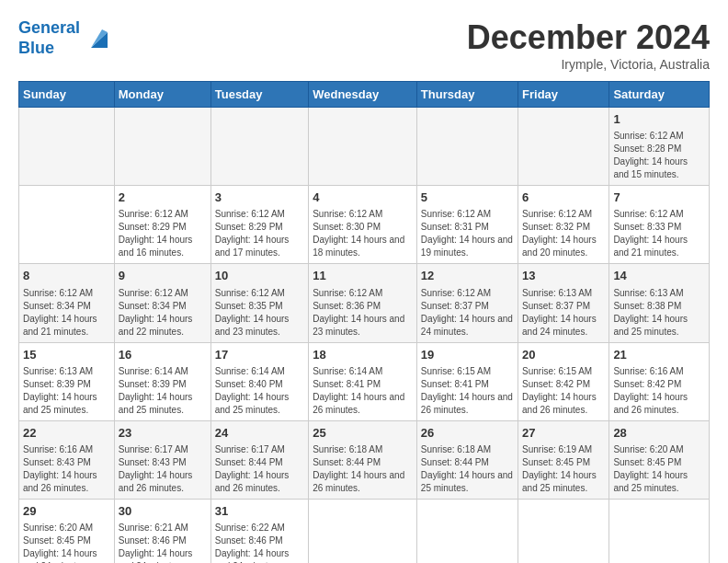  What do you see at coordinates (162, 531) in the screenshot?
I see `calendar-day: 30Sunrise: 6:21 AMSunset: 8:46 PMDayligh…` at bounding box center [162, 531].